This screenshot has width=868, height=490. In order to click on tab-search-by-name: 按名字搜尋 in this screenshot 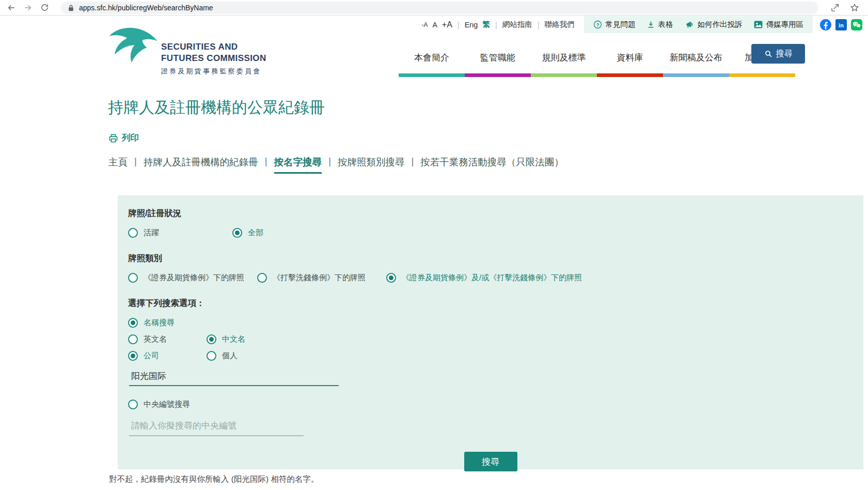, I will do `click(298, 164)`.